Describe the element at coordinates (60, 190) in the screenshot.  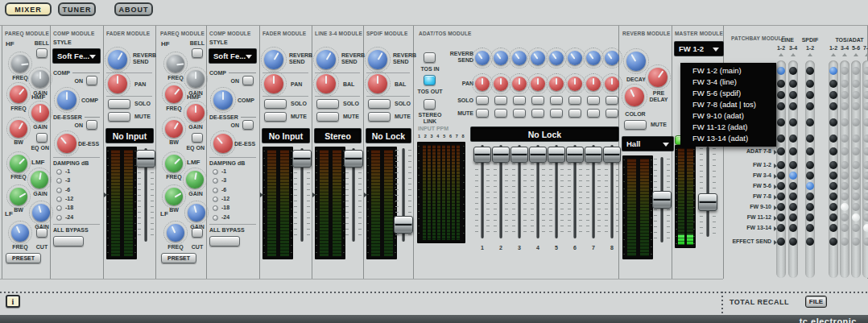
I see `damping-radio--6` at that location.